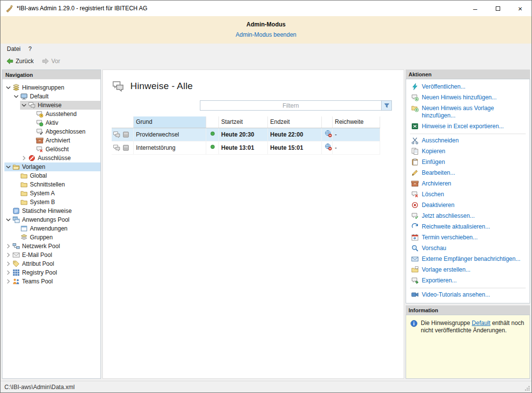 This screenshot has height=393, width=532. Describe the element at coordinates (52, 281) in the screenshot. I see `tree-item-teams-pool: Teams Pool` at that location.